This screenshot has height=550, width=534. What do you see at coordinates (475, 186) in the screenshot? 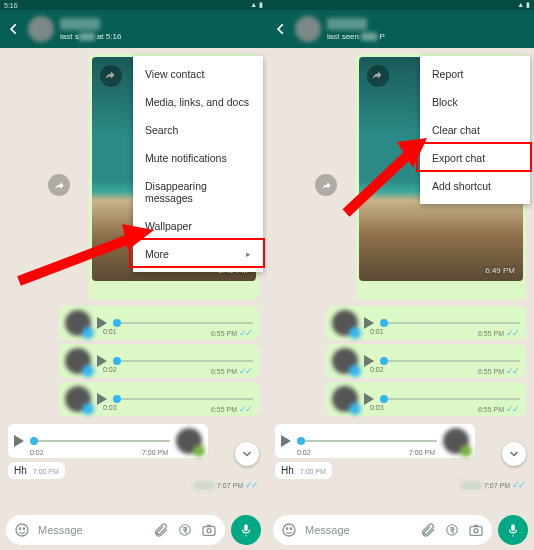
I see `menu-item-add-shortcut: Add shortcut` at bounding box center [475, 186].